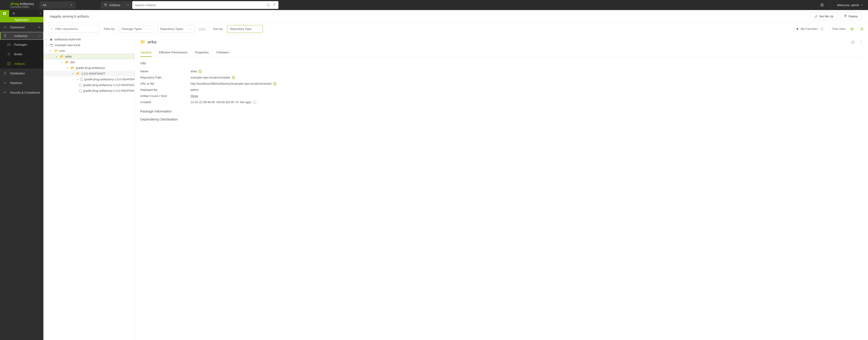 The width and height of the screenshot is (868, 340). I want to click on tab-properties: Properties, so click(202, 53).